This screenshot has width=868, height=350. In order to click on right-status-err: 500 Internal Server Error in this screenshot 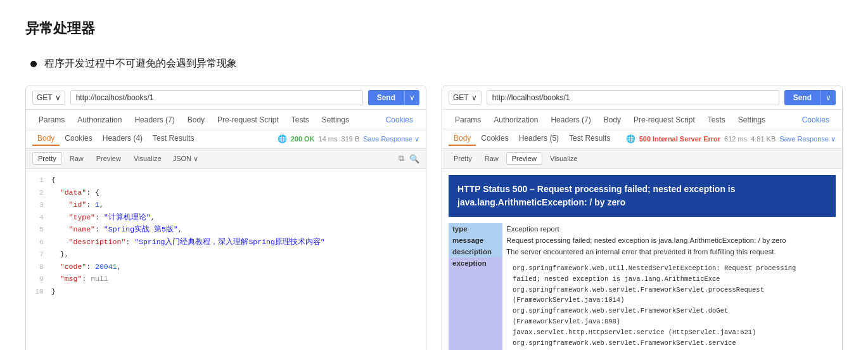, I will do `click(680, 139)`.